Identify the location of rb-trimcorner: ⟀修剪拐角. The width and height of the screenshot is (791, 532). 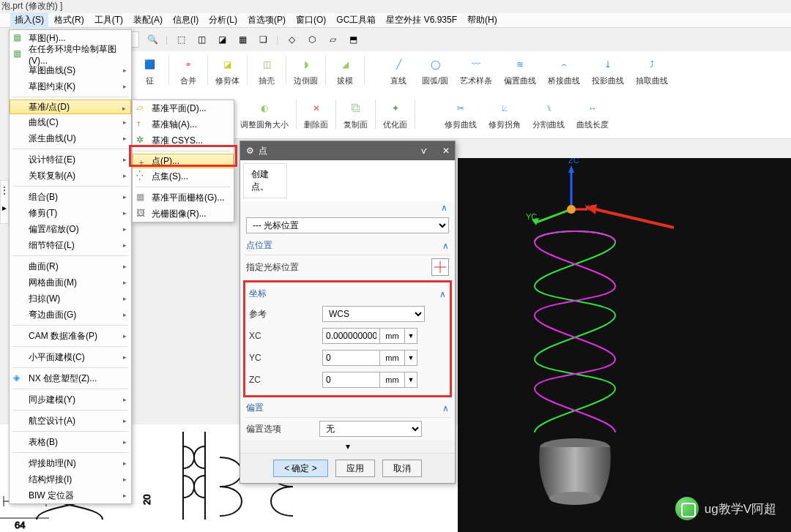
(505, 114).